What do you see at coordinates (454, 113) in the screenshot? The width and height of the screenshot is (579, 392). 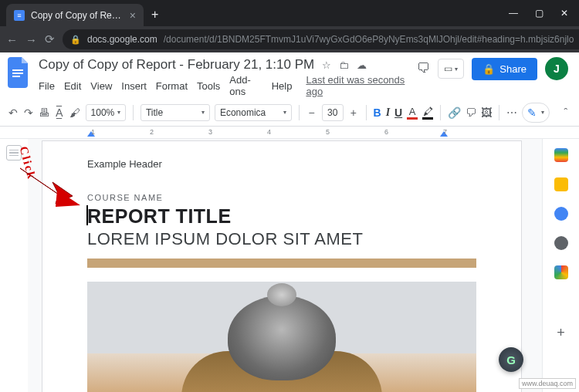 I see `insert-link-icon: 🔗` at bounding box center [454, 113].